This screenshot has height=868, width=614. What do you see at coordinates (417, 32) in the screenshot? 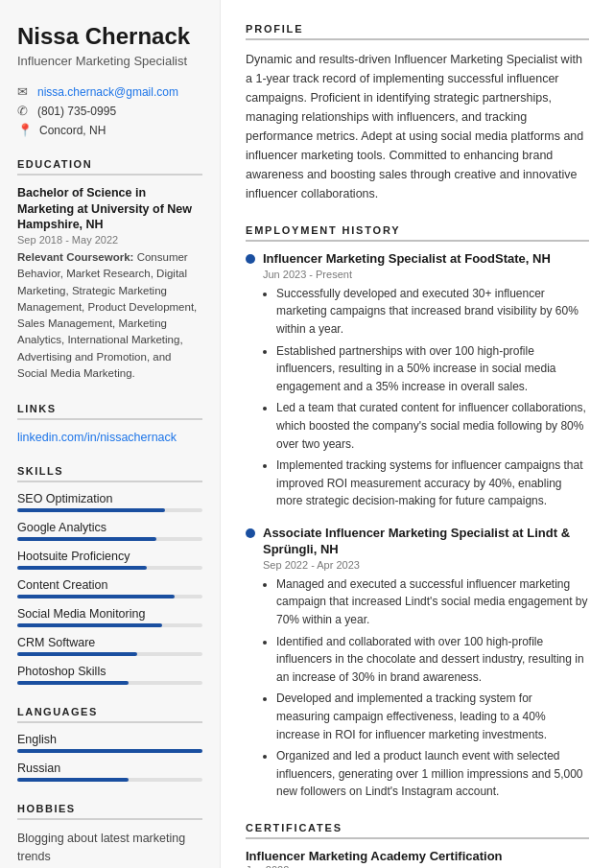
I see `profile-section-title: PROFILE` at bounding box center [417, 32].